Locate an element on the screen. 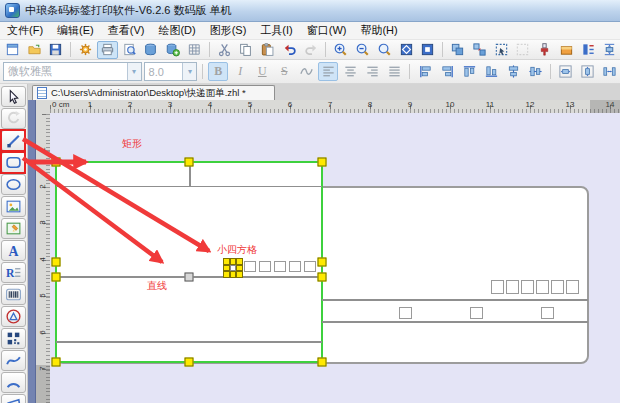  zoom-in-button is located at coordinates (340, 50).